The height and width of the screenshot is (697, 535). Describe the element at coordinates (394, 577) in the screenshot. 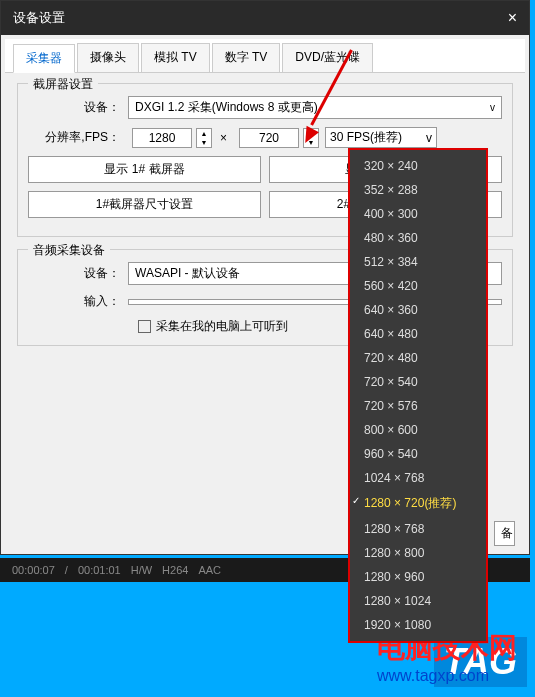

I see `resolution-option-label: 1280 × 960` at that location.